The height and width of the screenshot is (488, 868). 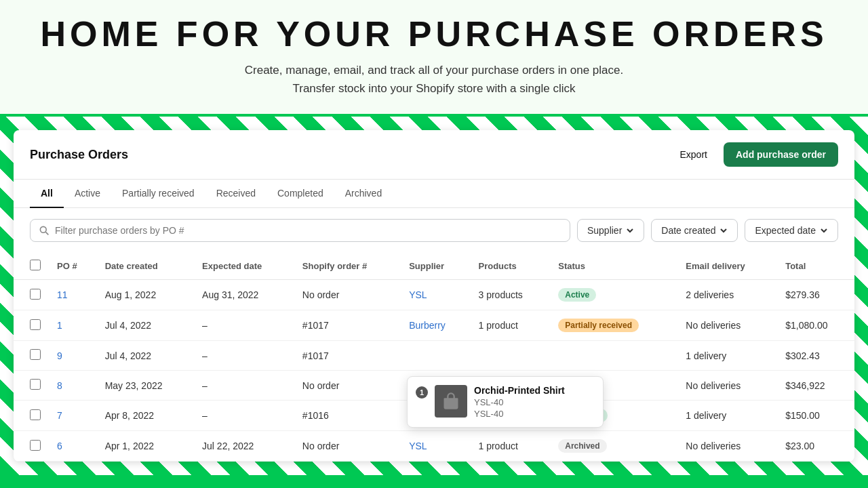 What do you see at coordinates (816, 325) in the screenshot?
I see `total-cell: $1,080.00` at bounding box center [816, 325].